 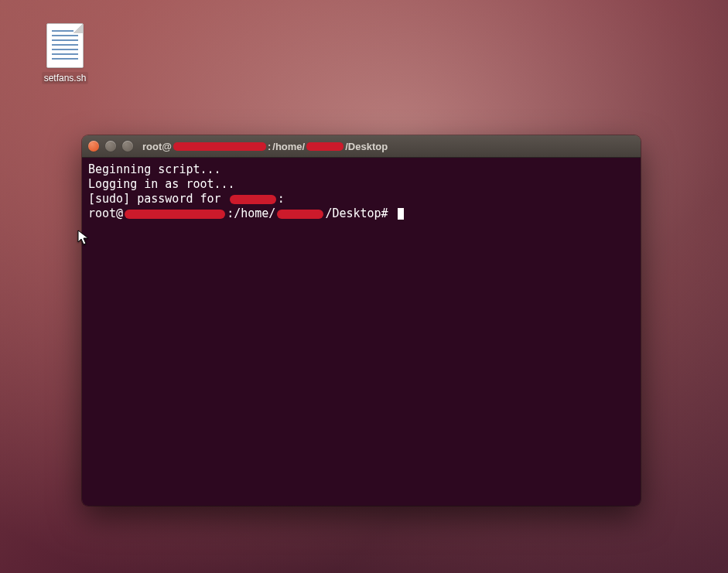 What do you see at coordinates (162, 184) in the screenshot?
I see `terminal-text: Logging in as root...` at bounding box center [162, 184].